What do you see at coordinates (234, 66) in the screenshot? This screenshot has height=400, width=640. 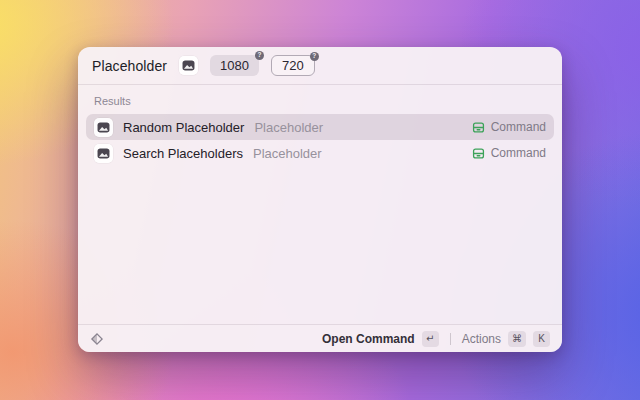 I see `argument-width-value: 1080` at bounding box center [234, 66].